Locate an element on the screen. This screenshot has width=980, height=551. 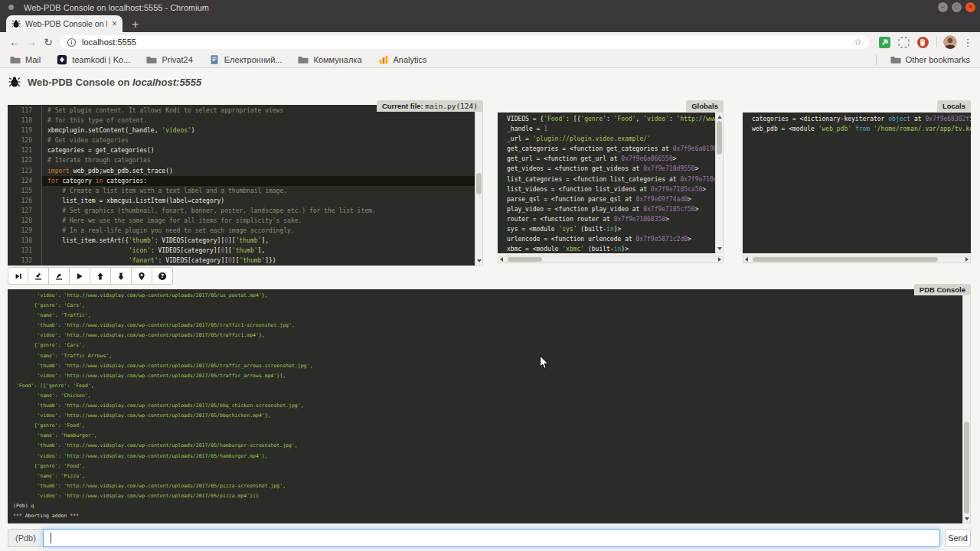
page-header: Web-PDB Console on localhost:5555 is located at coordinates (105, 82).